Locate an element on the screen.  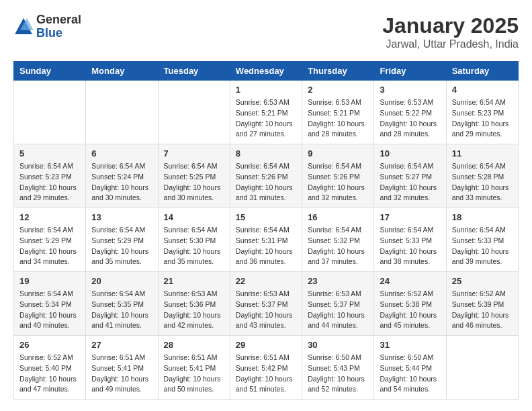
day-number: 25 is located at coordinates (482, 281).